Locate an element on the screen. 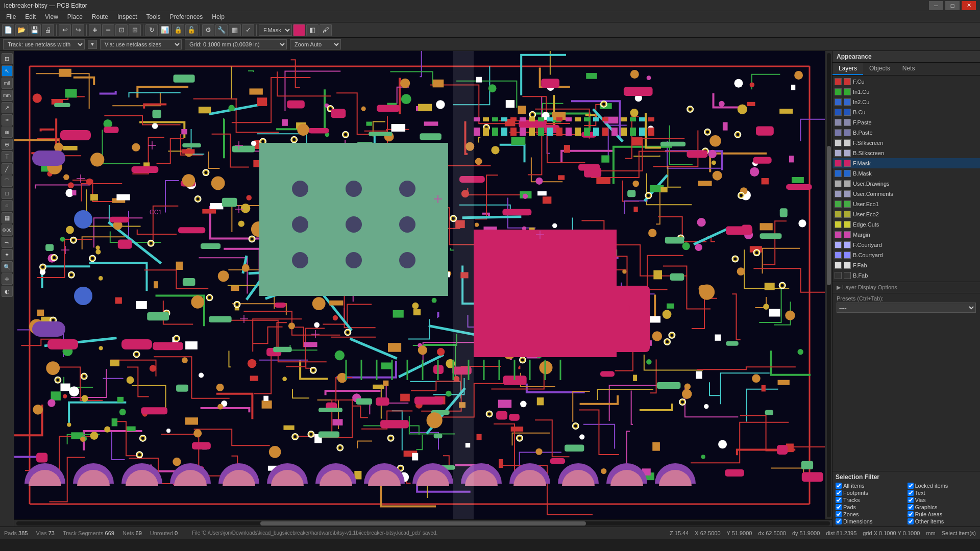 The height and width of the screenshot is (551, 980). layer-vis-f-fab is located at coordinates (838, 265).